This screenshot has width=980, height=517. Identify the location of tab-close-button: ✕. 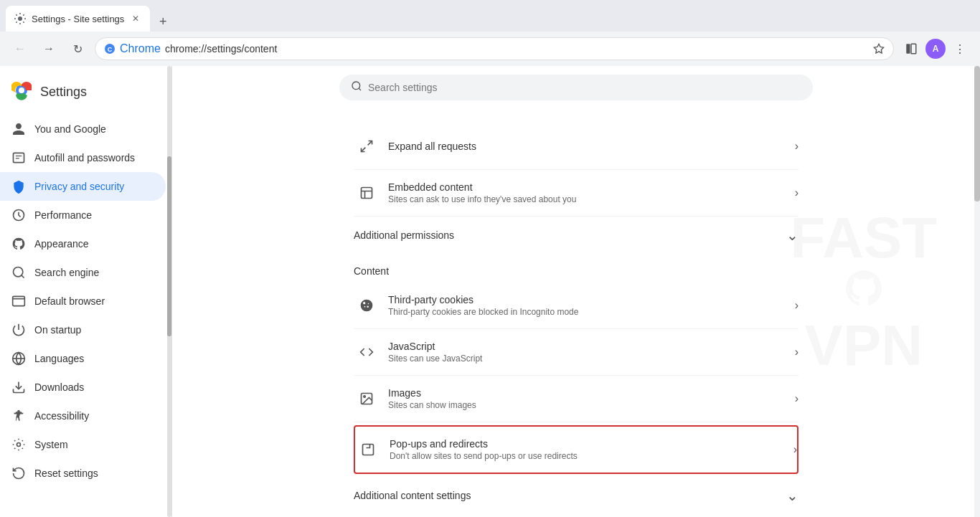
(136, 19).